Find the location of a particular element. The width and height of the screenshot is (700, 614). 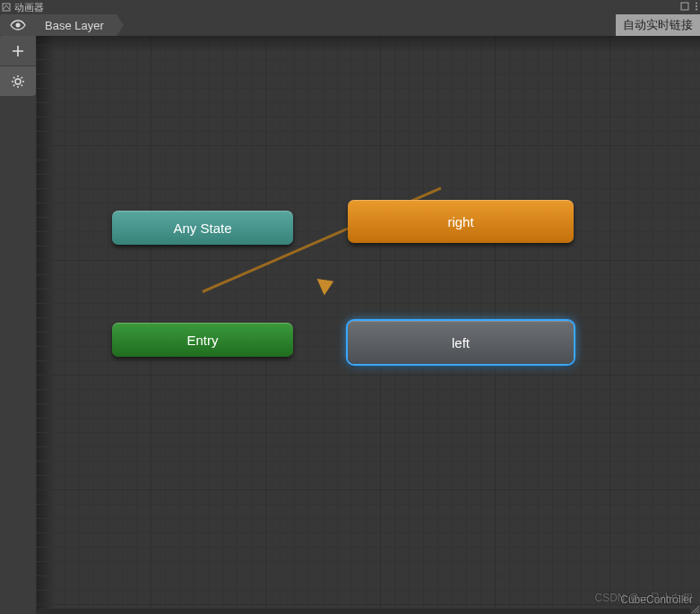

horizontal-scrollbar is located at coordinates (364, 611).